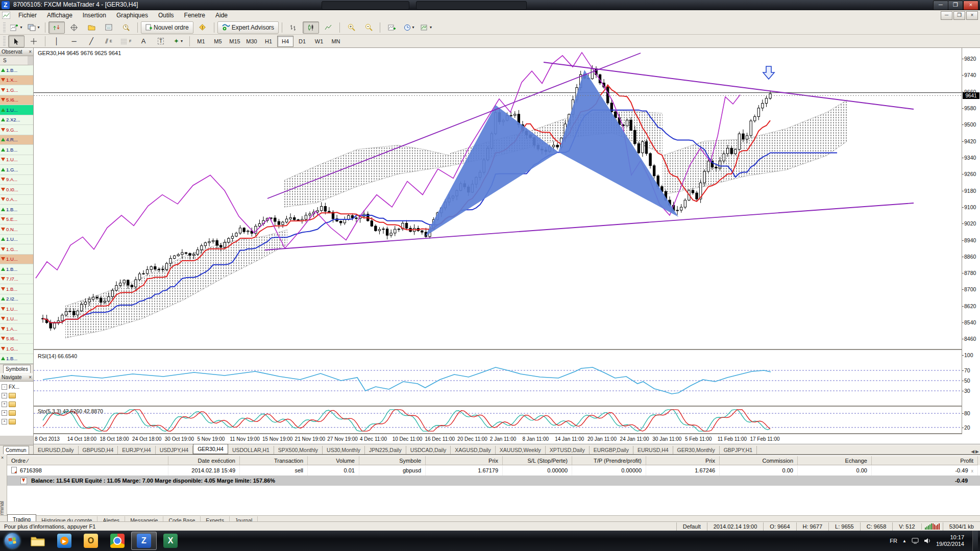  Describe the element at coordinates (568, 450) in the screenshot. I see `chart-tab-xptusd-daily: XPTUSD,Daily` at that location.